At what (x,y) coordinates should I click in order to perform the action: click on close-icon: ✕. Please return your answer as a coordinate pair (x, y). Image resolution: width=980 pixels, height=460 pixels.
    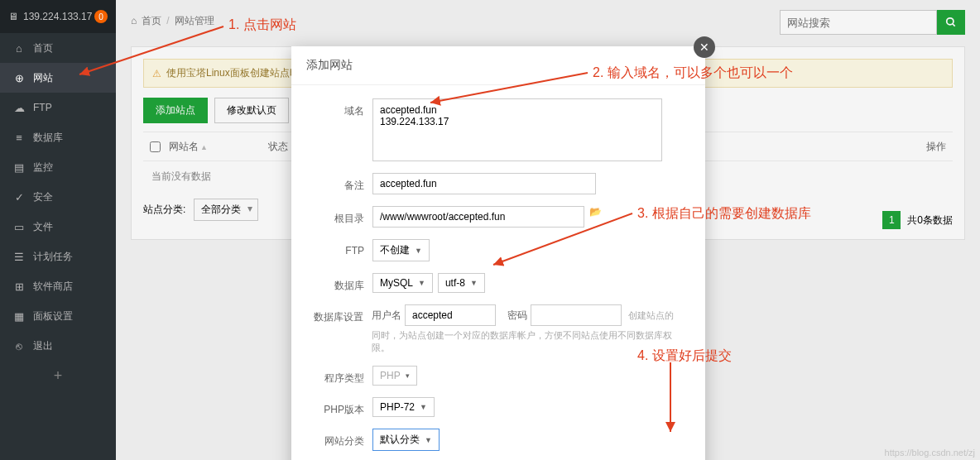
    Looking at the image, I should click on (704, 47).